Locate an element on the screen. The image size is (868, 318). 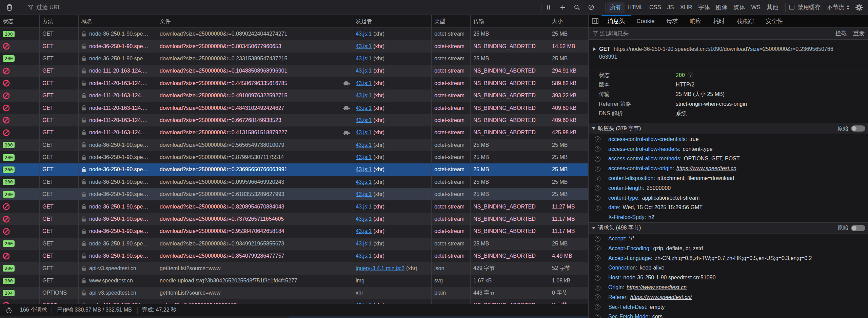
pause-recording-button is located at coordinates (549, 7).